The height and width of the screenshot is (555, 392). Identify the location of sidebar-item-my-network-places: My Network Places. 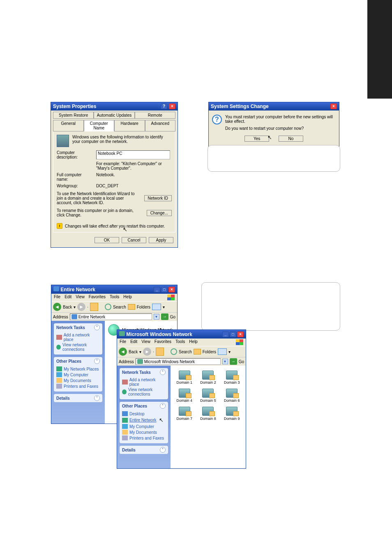
(78, 369).